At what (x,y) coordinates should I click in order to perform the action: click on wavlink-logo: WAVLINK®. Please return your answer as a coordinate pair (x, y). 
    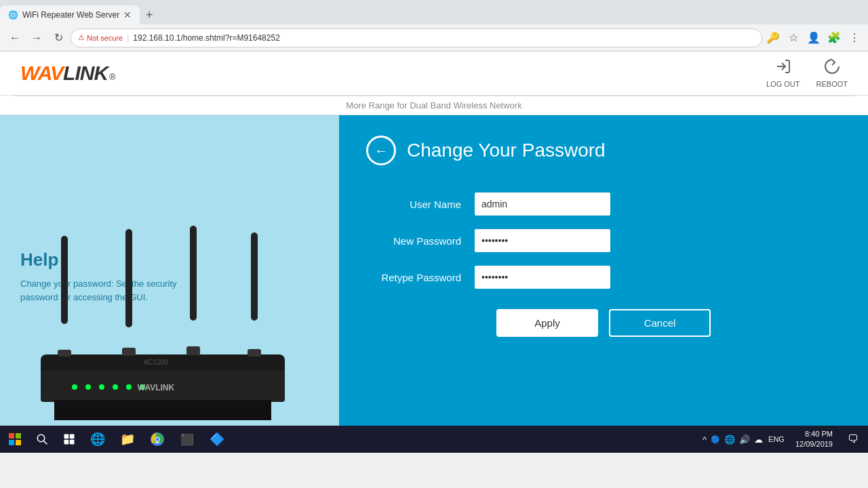
    Looking at the image, I should click on (68, 73).